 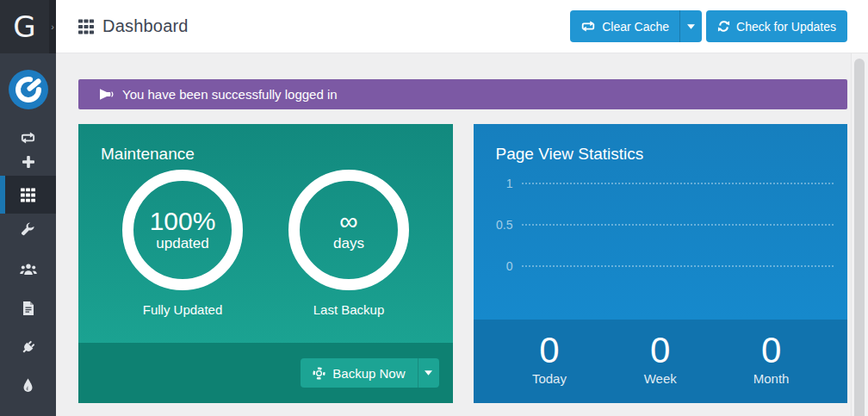 I want to click on backup-now-button: Backup Now, so click(x=358, y=373).